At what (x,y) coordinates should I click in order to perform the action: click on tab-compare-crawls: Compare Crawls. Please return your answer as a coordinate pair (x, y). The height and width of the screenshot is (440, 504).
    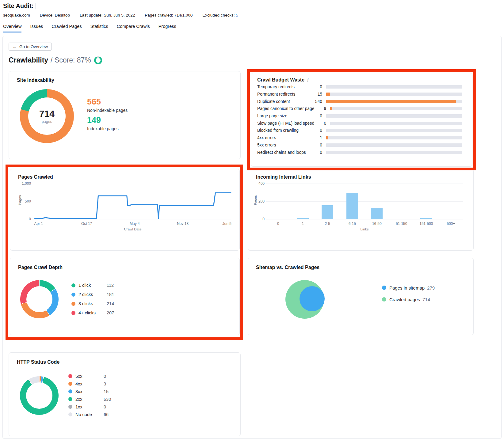
    Looking at the image, I should click on (133, 28).